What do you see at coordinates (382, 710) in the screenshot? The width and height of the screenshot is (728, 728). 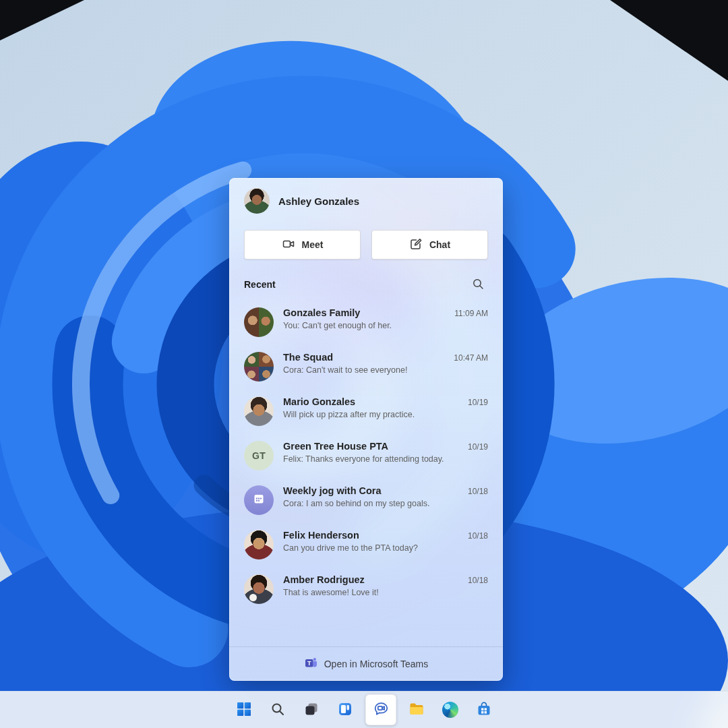 I see `chat-bubble-video-icon` at bounding box center [382, 710].